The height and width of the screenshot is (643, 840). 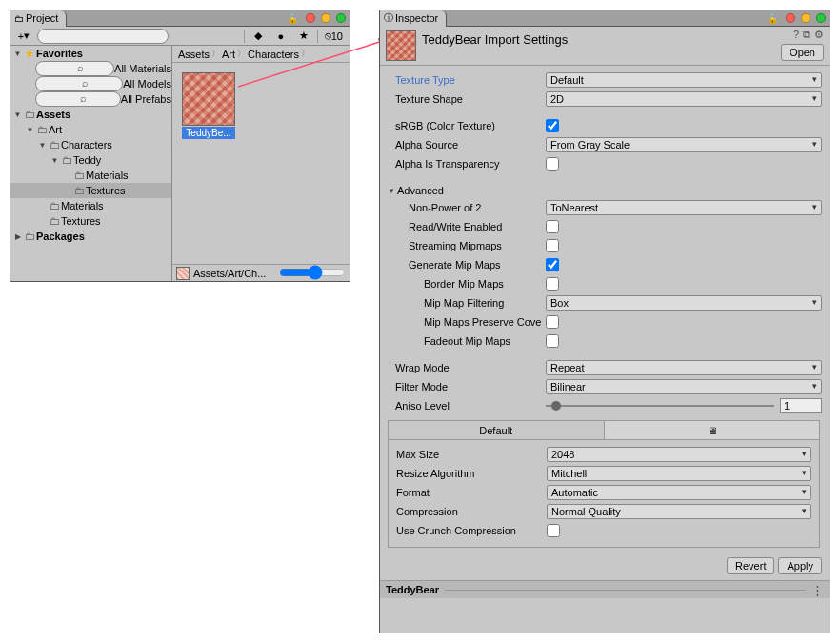 What do you see at coordinates (466, 227) in the screenshot?
I see `readwrite-label: Read/Write Enabled` at bounding box center [466, 227].